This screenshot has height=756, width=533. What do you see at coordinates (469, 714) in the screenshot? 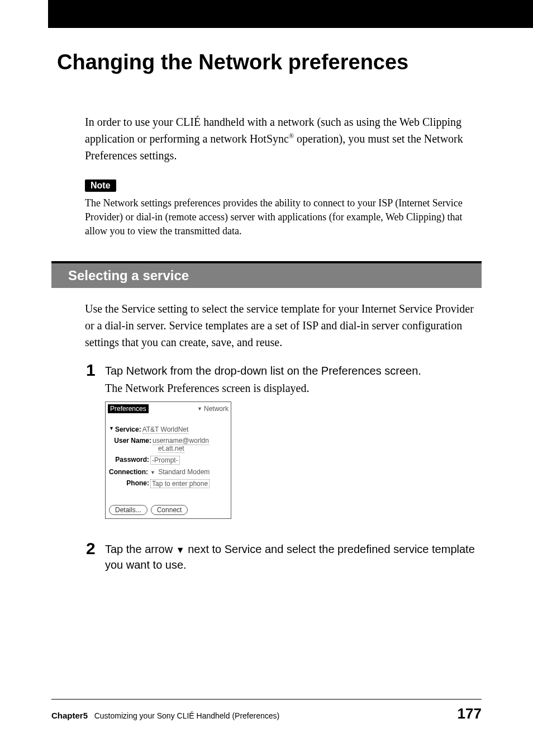
I see `page-number: 177` at bounding box center [469, 714].